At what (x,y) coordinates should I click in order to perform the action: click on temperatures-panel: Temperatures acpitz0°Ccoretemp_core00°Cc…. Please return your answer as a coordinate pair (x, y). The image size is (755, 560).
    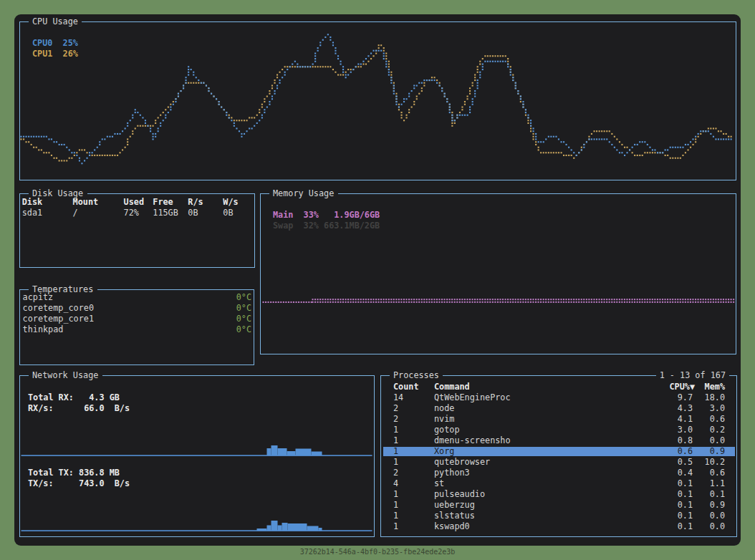
    Looking at the image, I should click on (137, 327).